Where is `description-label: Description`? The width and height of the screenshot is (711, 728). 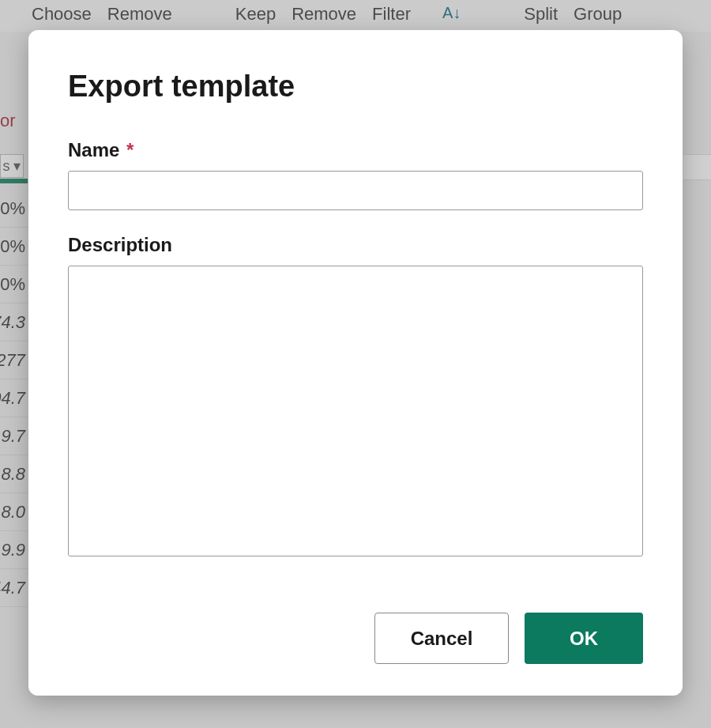 description-label: Description is located at coordinates (356, 245).